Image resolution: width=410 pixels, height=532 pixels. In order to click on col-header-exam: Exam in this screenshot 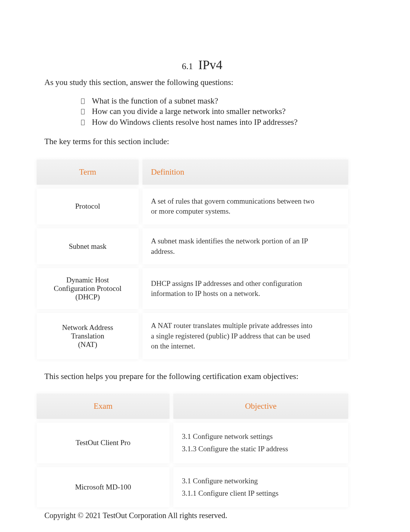, I will do `click(103, 406)`.